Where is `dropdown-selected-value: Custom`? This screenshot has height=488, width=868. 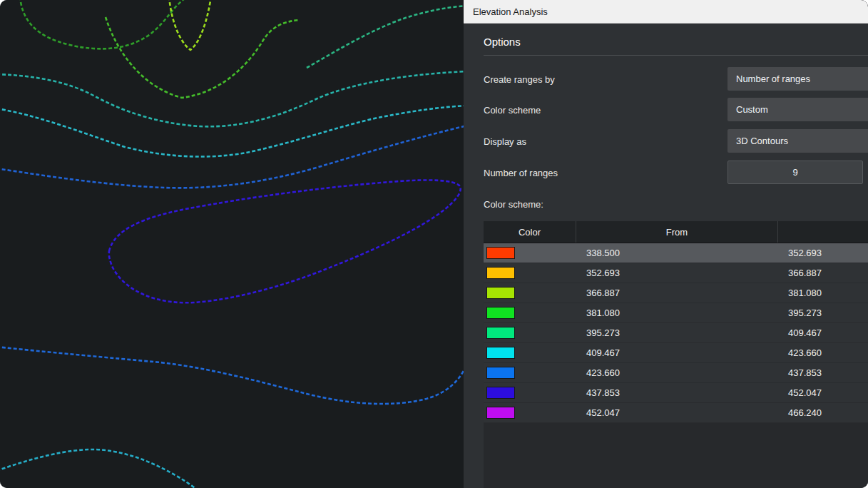
dropdown-selected-value: Custom is located at coordinates (752, 110).